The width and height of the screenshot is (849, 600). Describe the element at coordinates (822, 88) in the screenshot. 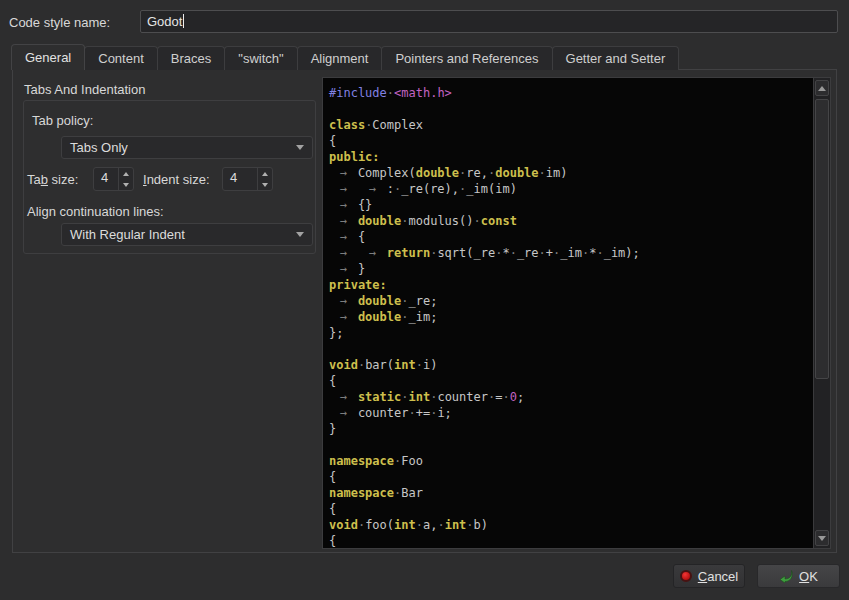

I see `scrollbar-up-button` at that location.